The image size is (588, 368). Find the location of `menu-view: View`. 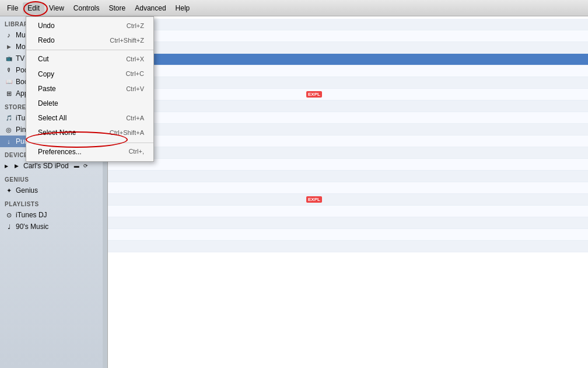

menu-view: View is located at coordinates (57, 8).